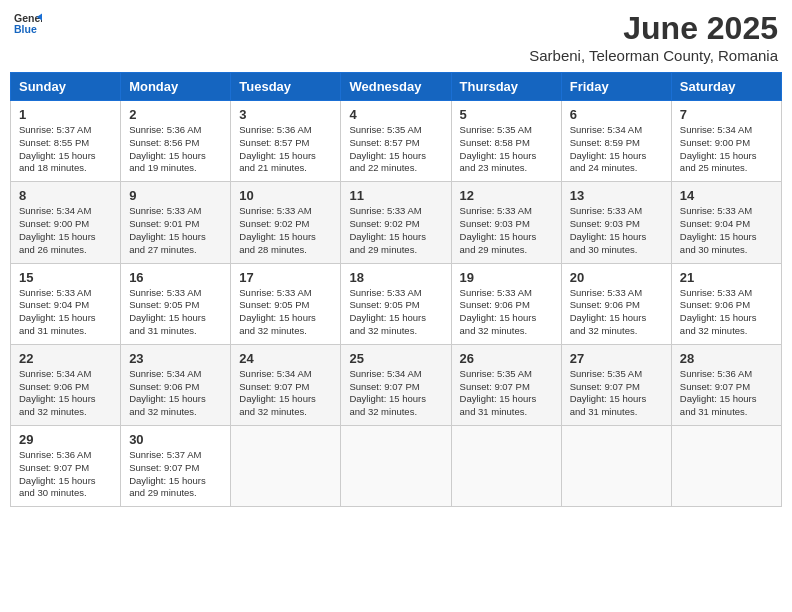 This screenshot has width=792, height=612. What do you see at coordinates (654, 28) in the screenshot?
I see `page-title: June 2025` at bounding box center [654, 28].